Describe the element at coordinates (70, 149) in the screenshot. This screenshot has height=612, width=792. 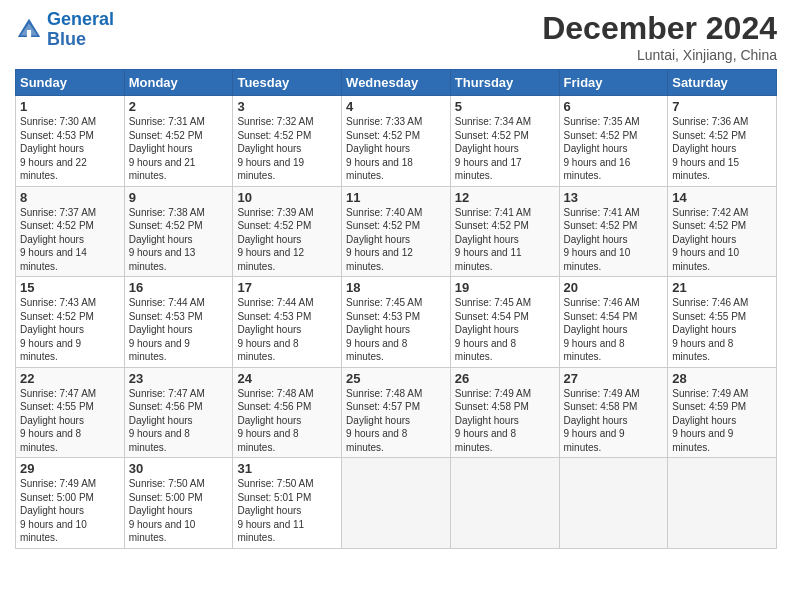
I see `day-info: Sunrise: 7:30 AM Sunset: 4:53 PM Dayligh…` at that location.